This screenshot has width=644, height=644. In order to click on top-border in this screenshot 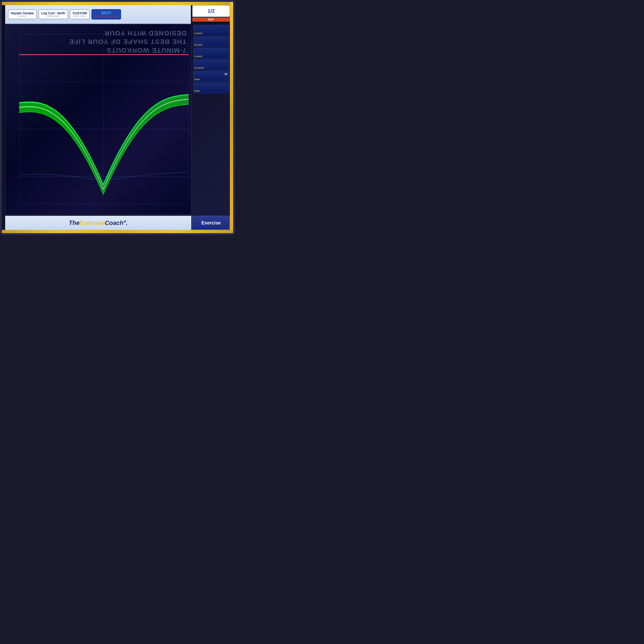, I will do `click(117, 4)`.